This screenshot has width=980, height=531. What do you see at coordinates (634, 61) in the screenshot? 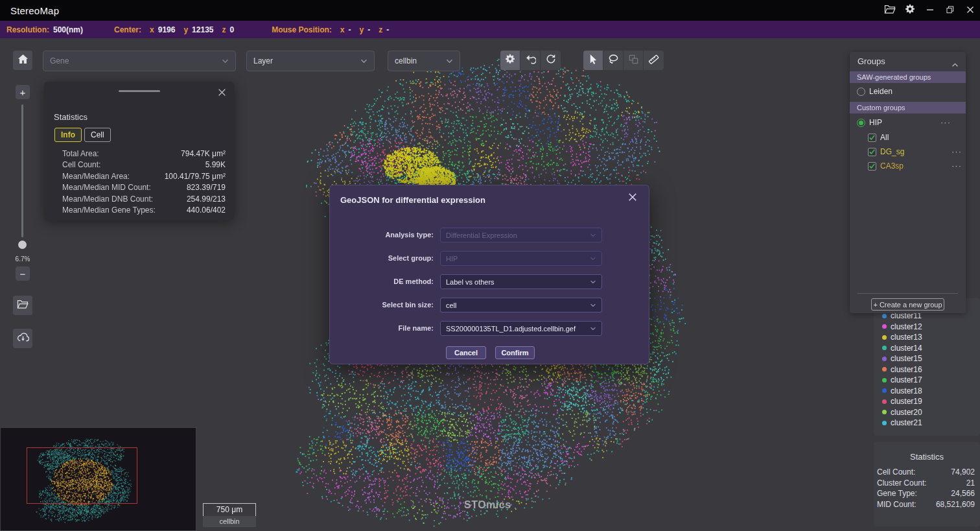
I see `group-layers-icon` at bounding box center [634, 61].